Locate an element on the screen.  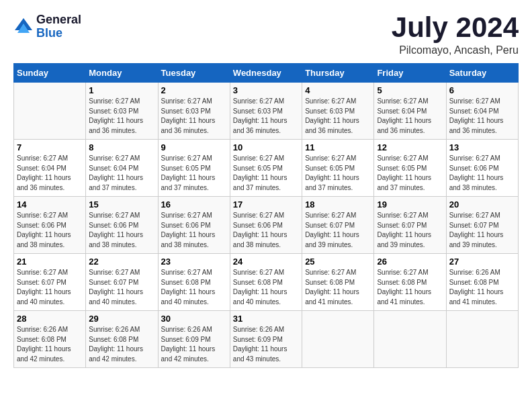
weekday-header-row: SundayMondayTuesdayWednesdayThursdayFrid… is located at coordinates (266, 73).